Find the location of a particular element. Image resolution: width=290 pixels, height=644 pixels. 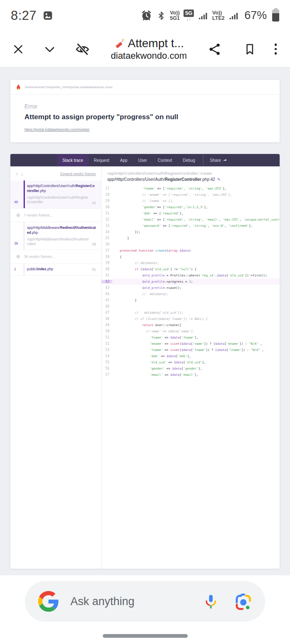

tab-debug: Debug is located at coordinates (189, 160).